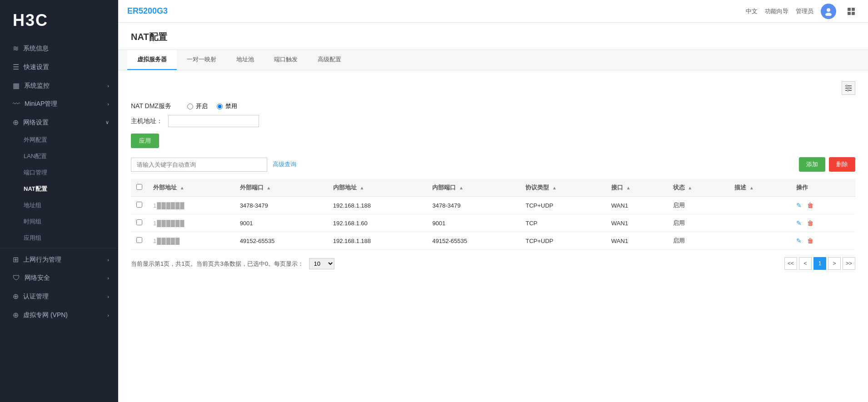  What do you see at coordinates (493, 223) in the screenshot?
I see `table-row: 1██████ 9001 192.168.1.60 9001 TCP WAN1 …` at bounding box center [493, 223].